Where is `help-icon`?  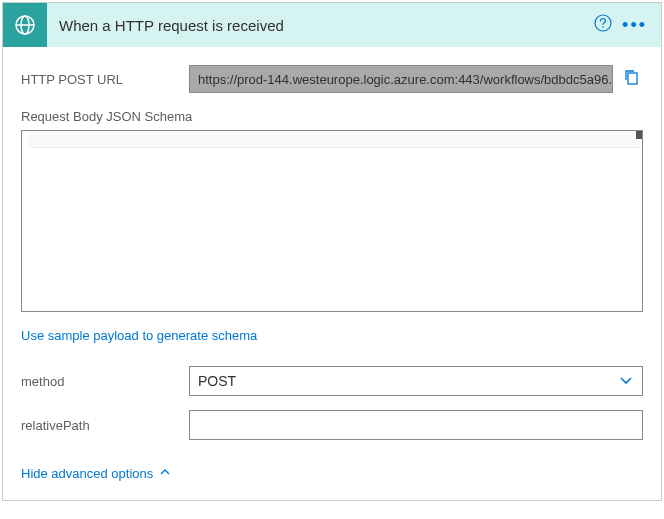
help-icon is located at coordinates (603, 25).